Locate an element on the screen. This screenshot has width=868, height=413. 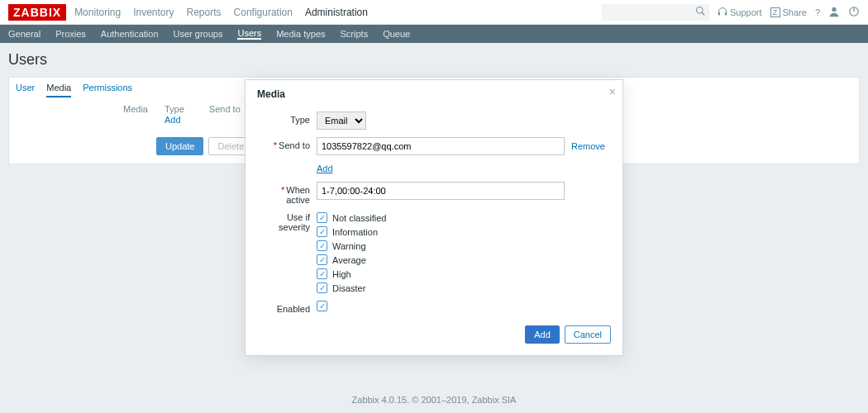
sev-label: Not classified is located at coordinates (359, 218).